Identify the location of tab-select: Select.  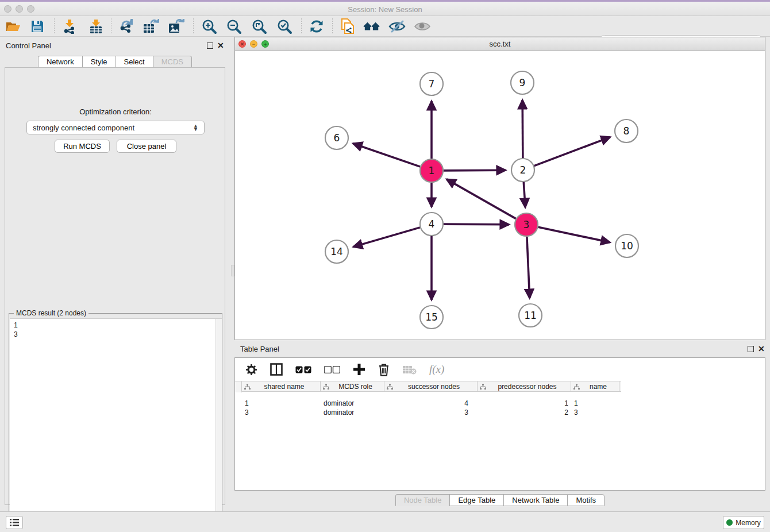
(134, 62).